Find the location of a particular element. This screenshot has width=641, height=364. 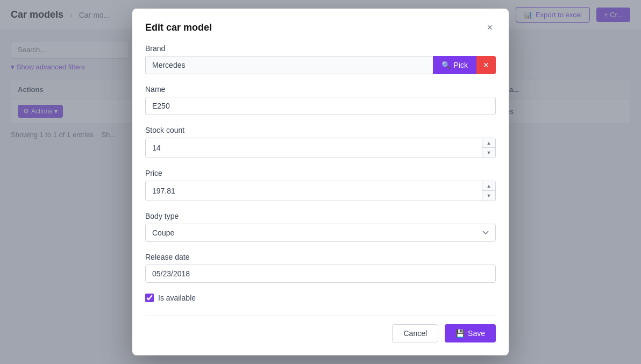

price-field-group: Price ▲ ▼ is located at coordinates (320, 185).